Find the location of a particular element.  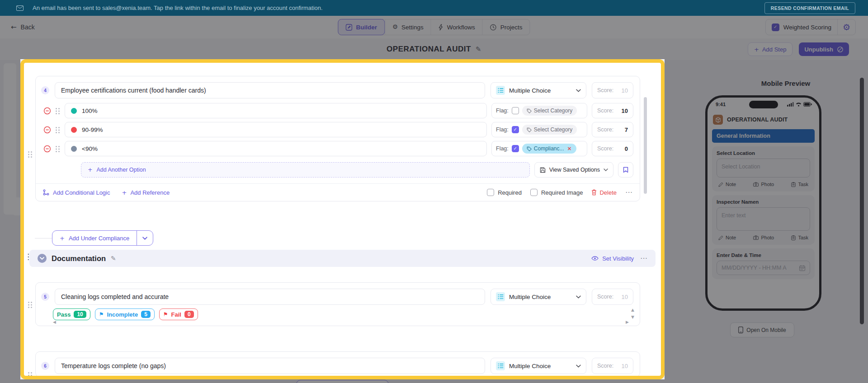

bookmark-icon is located at coordinates (626, 170).